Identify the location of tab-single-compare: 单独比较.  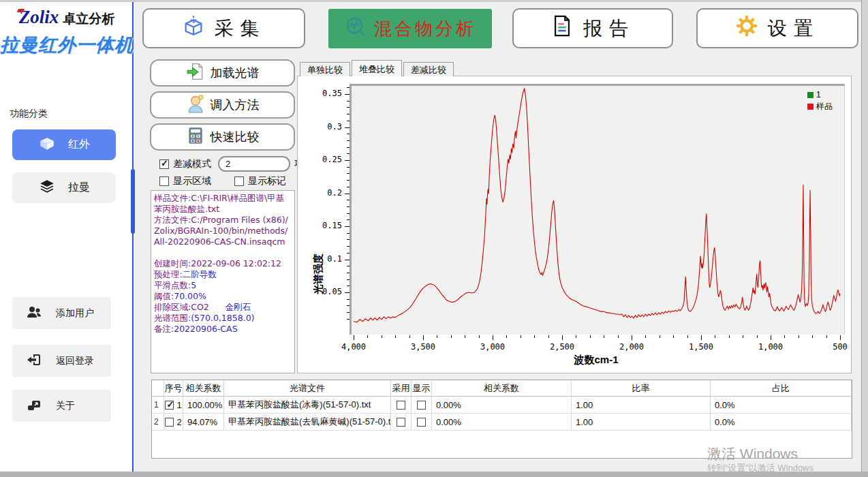
(325, 70).